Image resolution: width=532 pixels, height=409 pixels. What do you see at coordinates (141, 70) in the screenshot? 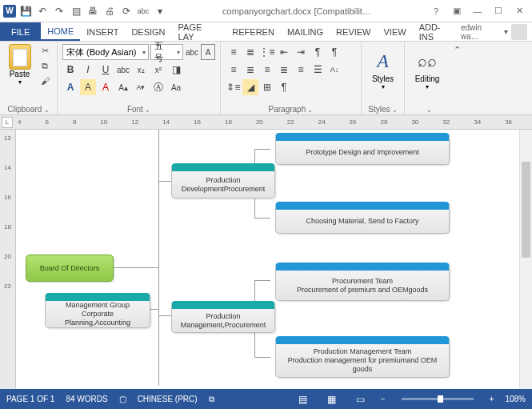
I see `subscript-icon: x₂` at bounding box center [141, 70].